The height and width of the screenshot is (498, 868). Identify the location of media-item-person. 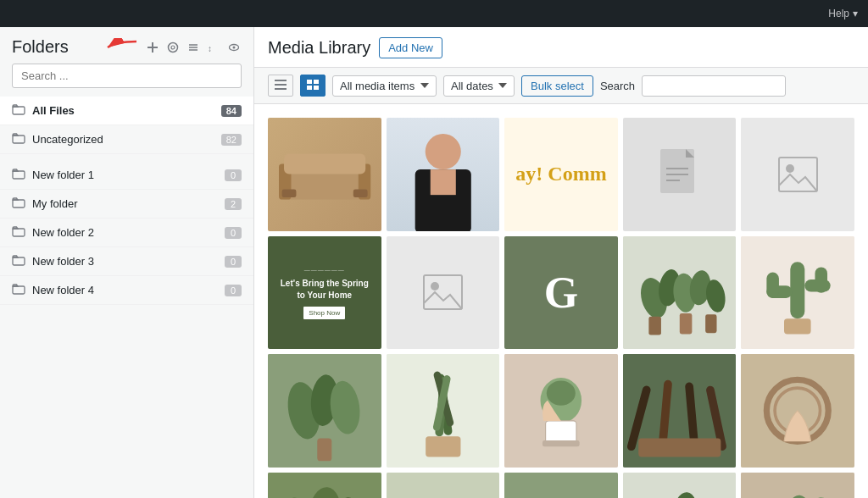
(443, 174).